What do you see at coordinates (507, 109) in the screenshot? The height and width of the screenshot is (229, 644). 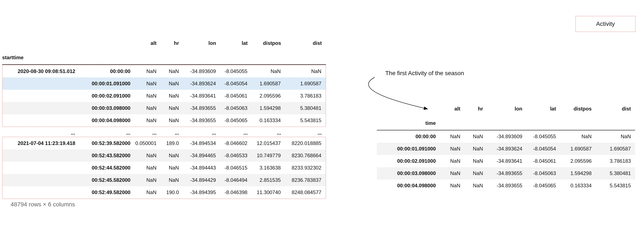 I see `r-col-lon: lon` at bounding box center [507, 109].